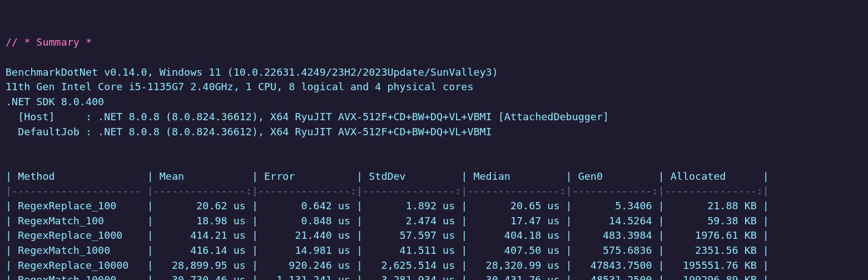 The image size is (868, 280). Describe the element at coordinates (239, 87) in the screenshot. I see `cpu-line: 11th Gen Intel Core i5-1135G7 2.40GHz, 1…` at that location.